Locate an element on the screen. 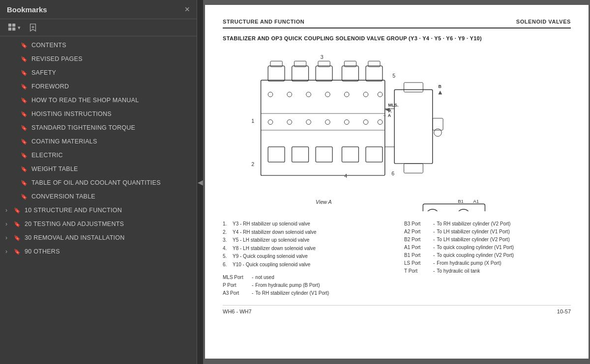 This screenshot has width=590, height=364. port-label: A3 Port is located at coordinates (236, 293).